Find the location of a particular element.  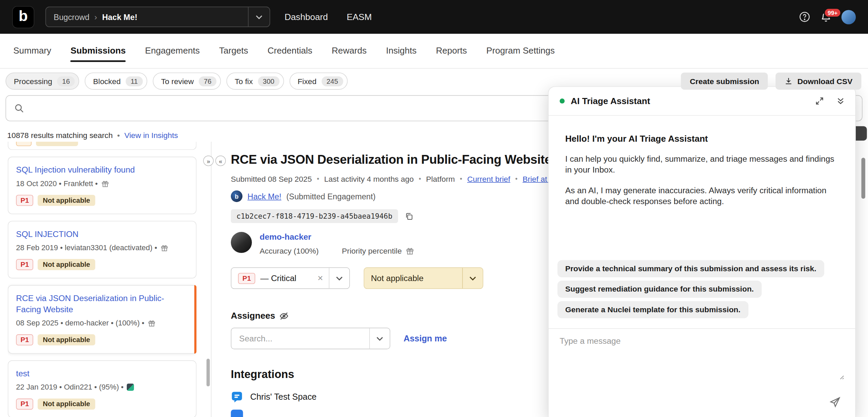

severity-value: — Critical is located at coordinates (278, 278).